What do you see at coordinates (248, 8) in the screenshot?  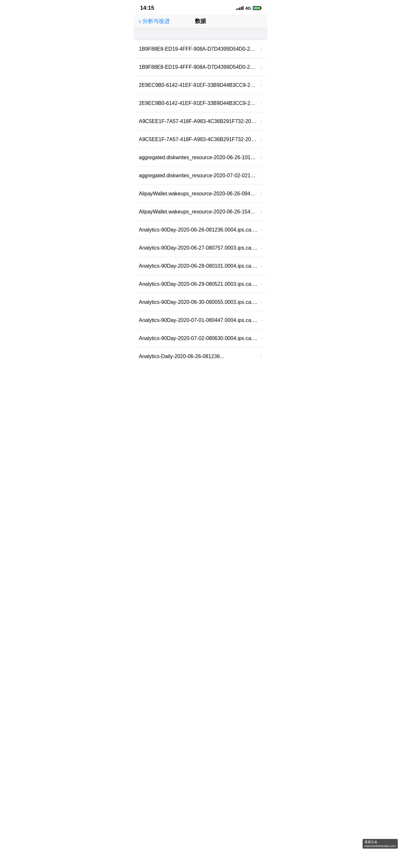 I see `status-icons: 4G` at bounding box center [248, 8].